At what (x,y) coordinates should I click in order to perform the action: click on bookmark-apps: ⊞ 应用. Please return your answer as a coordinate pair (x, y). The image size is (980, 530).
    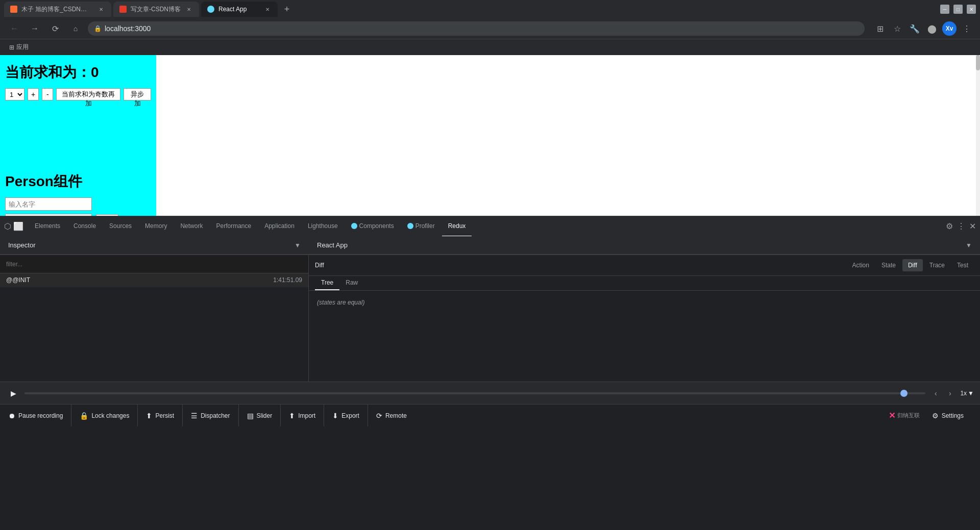
    Looking at the image, I should click on (19, 47).